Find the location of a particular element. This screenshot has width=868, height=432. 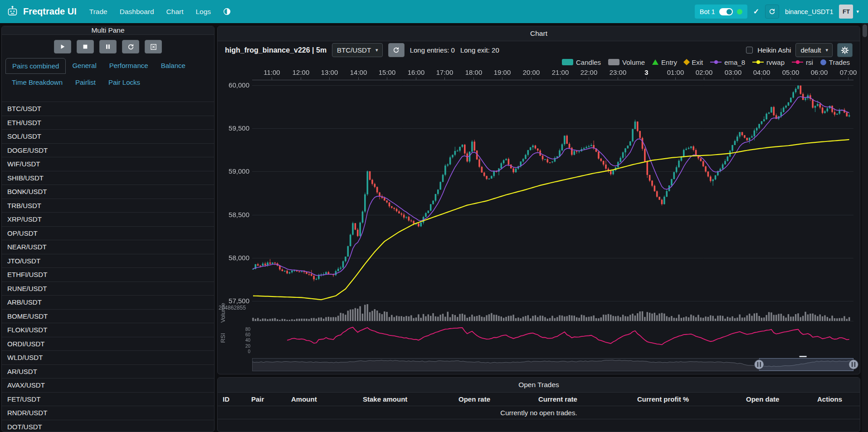

bot-selector-pill: Bot 1 is located at coordinates (721, 12).